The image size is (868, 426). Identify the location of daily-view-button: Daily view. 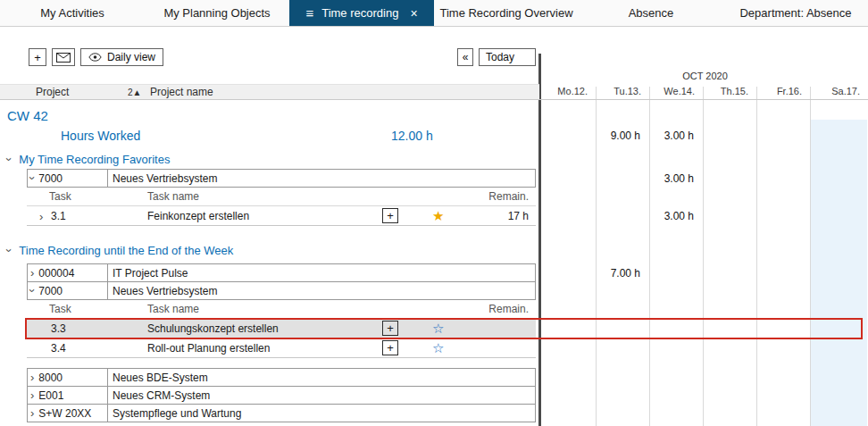
(121, 57).